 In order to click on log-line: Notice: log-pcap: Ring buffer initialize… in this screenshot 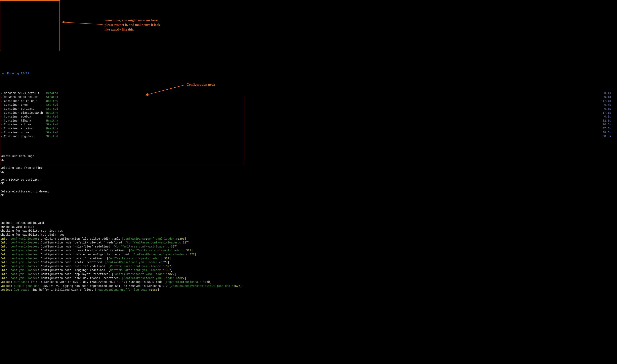, I will do `click(309, 290)`.